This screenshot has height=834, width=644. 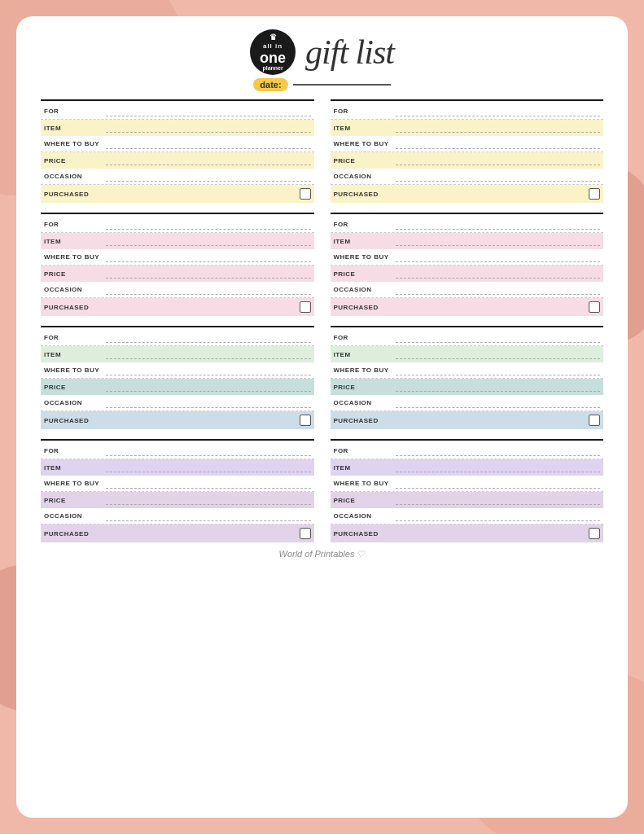 I want to click on logo-text-bottom: planner, so click(x=272, y=68).